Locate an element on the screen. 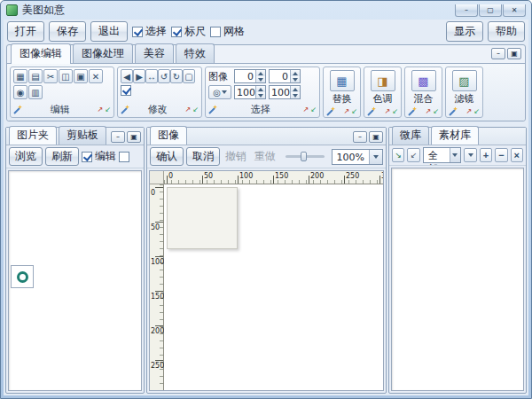  tab-picture-folder: 图片夹 is located at coordinates (33, 135).